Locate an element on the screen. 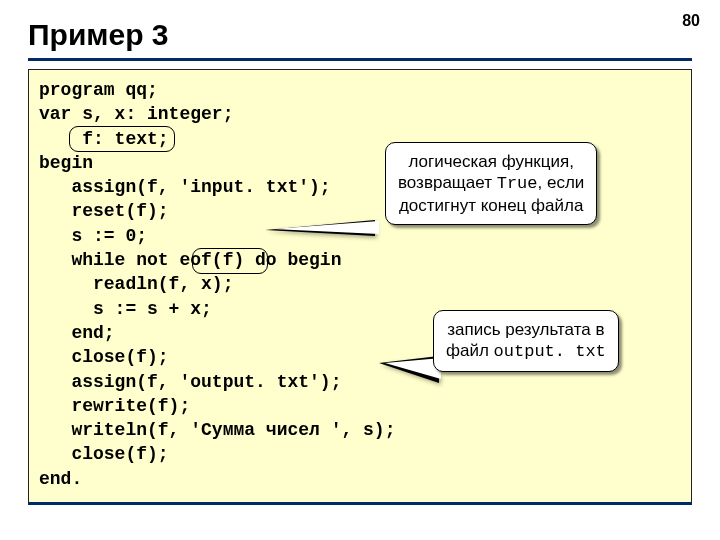  callout-text: логическая функция, is located at coordinates (491, 162).